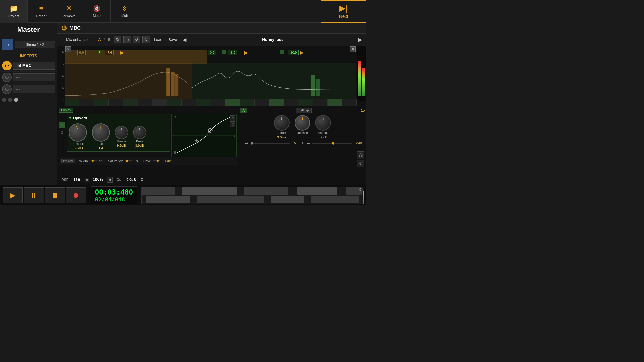 The image size is (644, 362). I want to click on bottom-controls: Curves 1 2 ⬆ Upward, so click(212, 140).